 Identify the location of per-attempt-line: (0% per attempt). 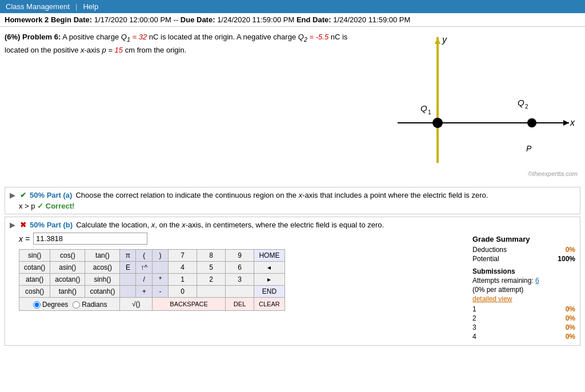
(524, 290).